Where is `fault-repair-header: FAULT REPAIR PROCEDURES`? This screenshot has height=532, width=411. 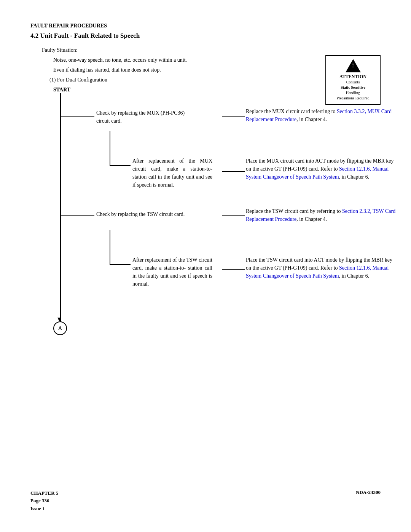 fault-repair-header: FAULT REPAIR PROCEDURES is located at coordinates (206, 26).